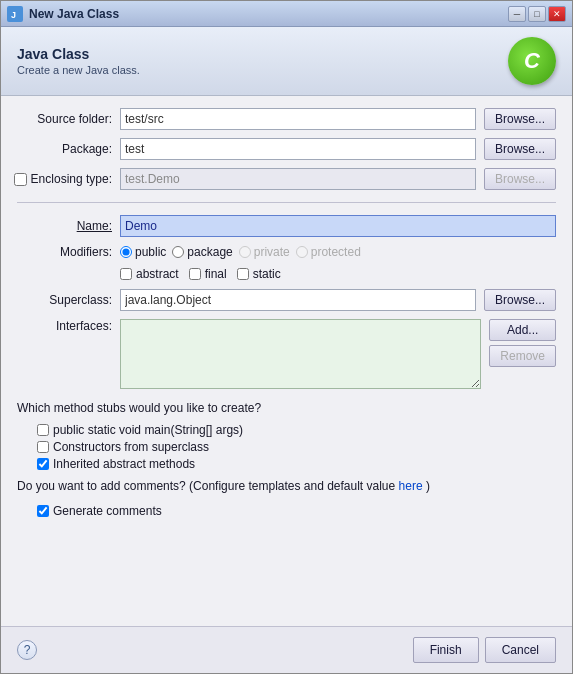  What do you see at coordinates (522, 356) in the screenshot?
I see `interfaces-remove-button: Remove` at bounding box center [522, 356].